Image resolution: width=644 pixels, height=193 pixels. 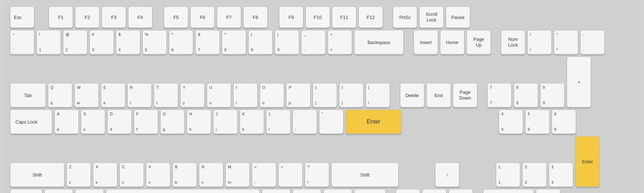 I want to click on key-comma: < ,, so click(x=264, y=175).